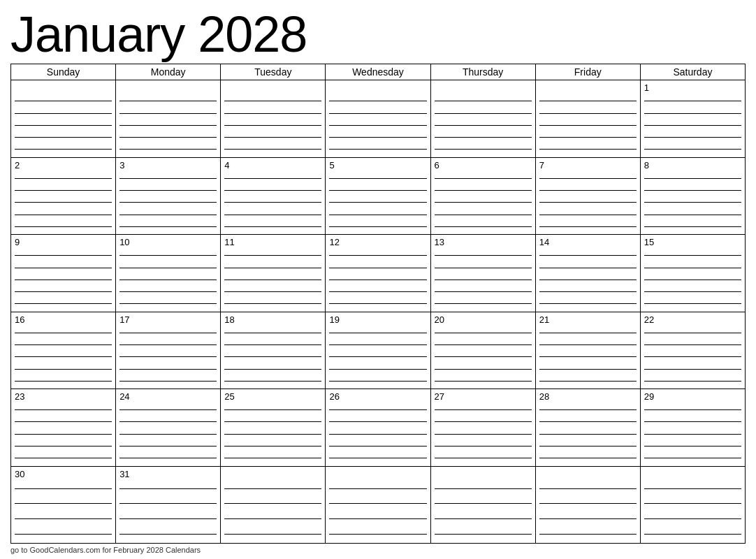 The height and width of the screenshot is (559, 756). What do you see at coordinates (168, 351) in the screenshot?
I see `day-cell-17: 17` at bounding box center [168, 351].